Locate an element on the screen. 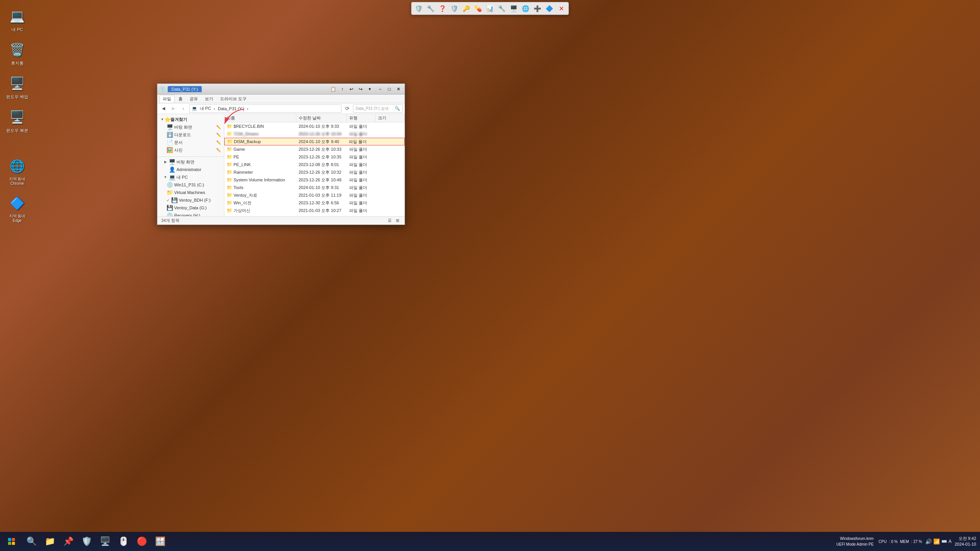 This screenshot has height=551, width=980. systray-icon-1: 🔊 is located at coordinates (929, 541).